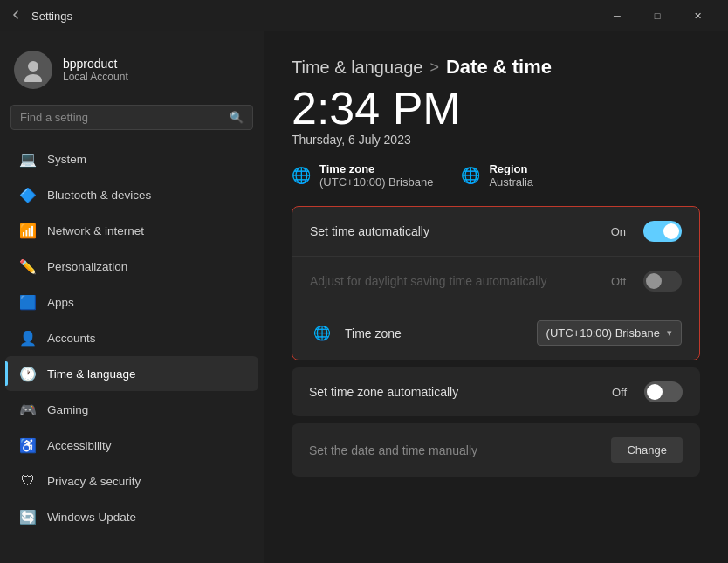  What do you see at coordinates (498, 175) in the screenshot?
I see `region-info: 🌐 Region Australia` at bounding box center [498, 175].